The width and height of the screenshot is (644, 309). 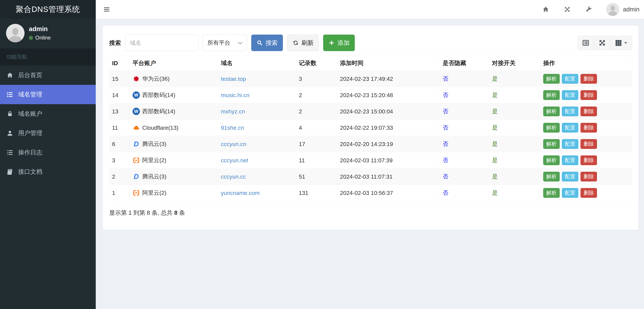 What do you see at coordinates (623, 10) in the screenshot?
I see `user-menu: admin` at bounding box center [623, 10].